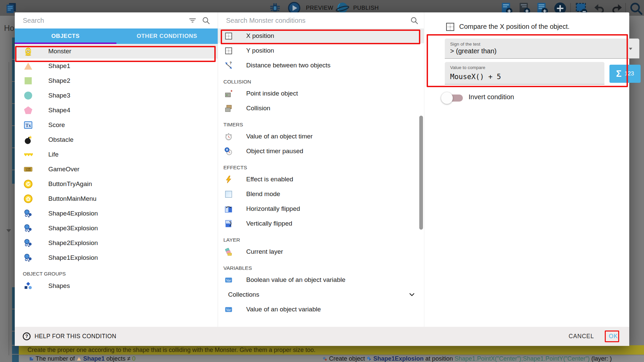 Image resolution: width=644 pixels, height=362 pixels. What do you see at coordinates (571, 8) in the screenshot?
I see `toolbar-separator` at bounding box center [571, 8].